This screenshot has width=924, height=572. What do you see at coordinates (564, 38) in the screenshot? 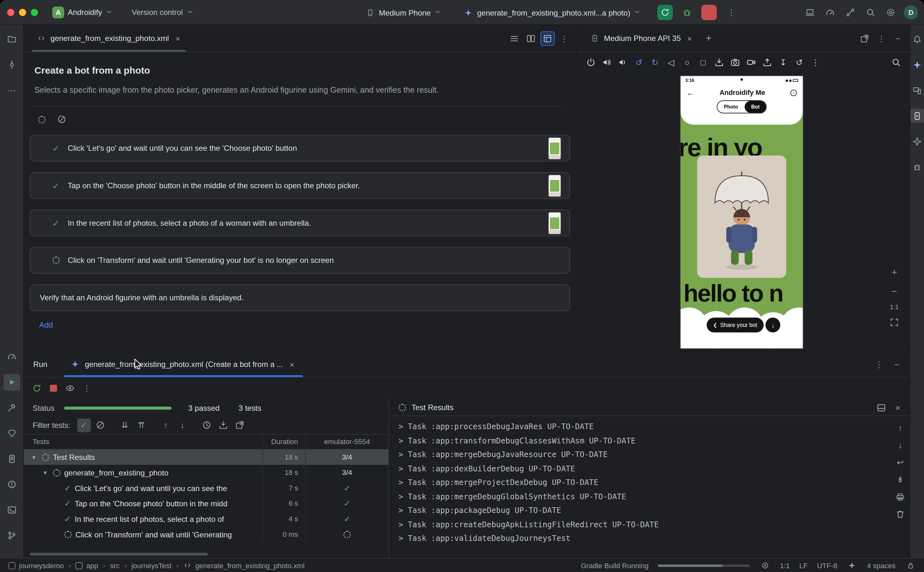
I see `editor-more-icon: ⋮` at bounding box center [564, 38].